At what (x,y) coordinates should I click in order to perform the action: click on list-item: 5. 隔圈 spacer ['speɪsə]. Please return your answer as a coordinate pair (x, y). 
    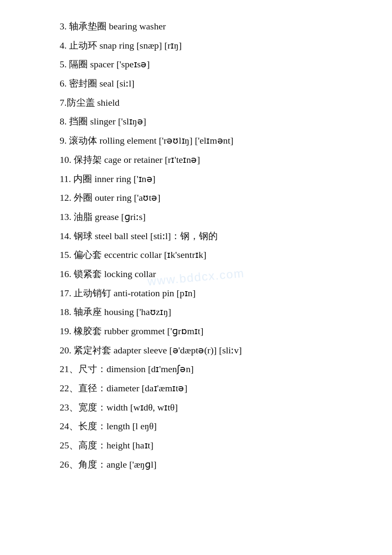
    Looking at the image, I should click on (213, 65).